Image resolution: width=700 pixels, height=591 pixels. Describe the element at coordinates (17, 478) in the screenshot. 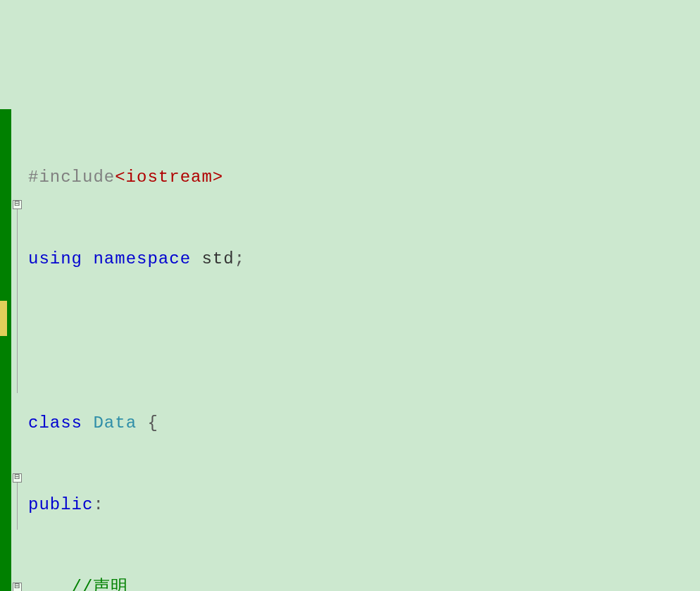

I see `fold-toggle-func: ⊟` at that location.